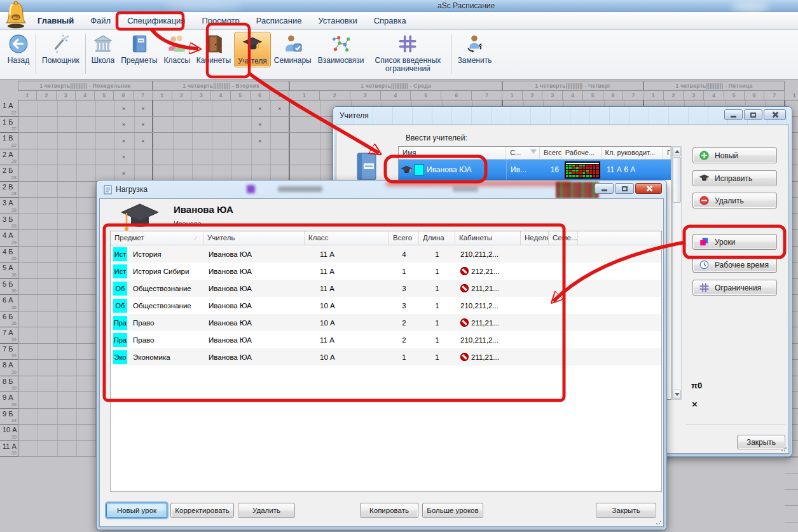 This screenshot has height=532, width=798. I want to click on toolbar-item-1: Назад, so click(18, 49).